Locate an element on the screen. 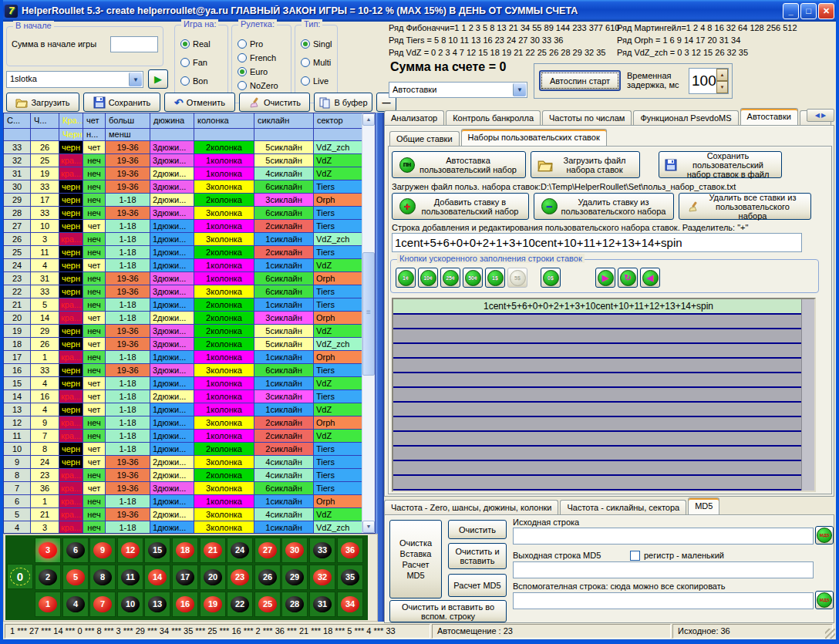 The image size is (839, 644). resize-grip is located at coordinates (830, 634).